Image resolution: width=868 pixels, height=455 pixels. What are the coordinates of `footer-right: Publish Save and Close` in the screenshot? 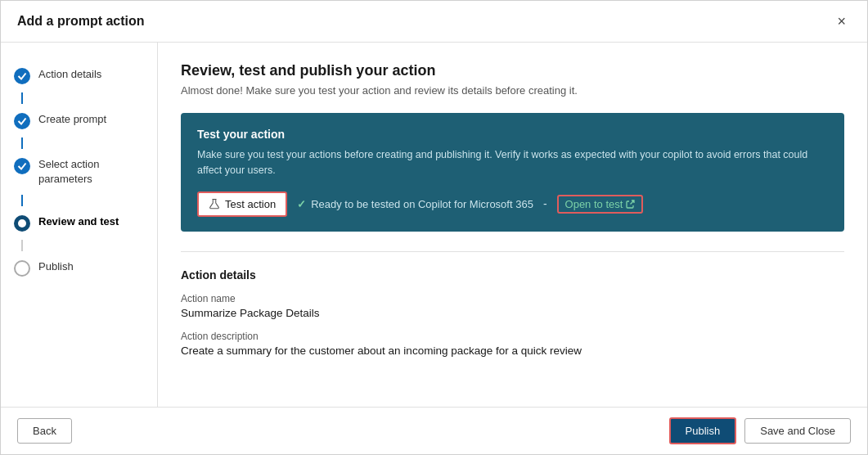 It's located at (760, 430).